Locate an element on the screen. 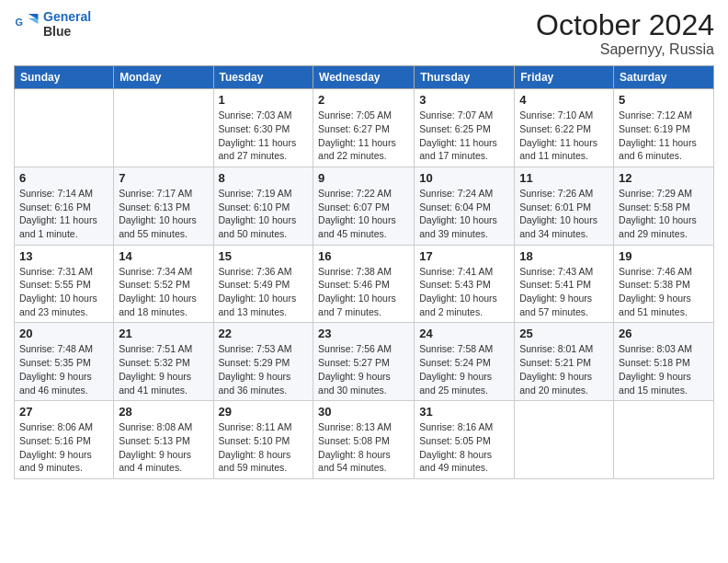  day-number: 12 is located at coordinates (664, 178).